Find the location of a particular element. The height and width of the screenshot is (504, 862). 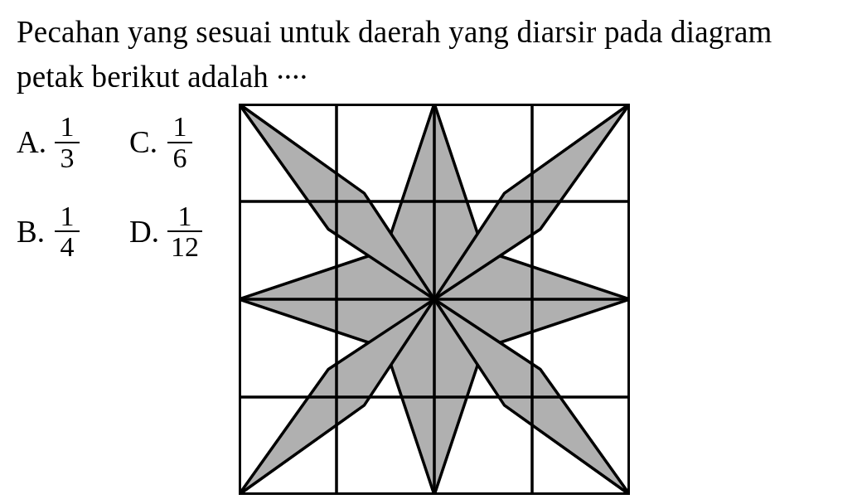

fraction-denominator: 3 is located at coordinates (68, 158).